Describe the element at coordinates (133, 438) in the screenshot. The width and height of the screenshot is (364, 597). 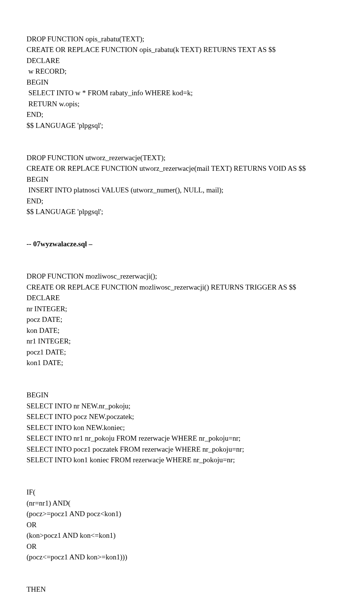
I see `code-line: SELECT INTO nr1 nr_pokoju FROM rezerwacj…` at that location.